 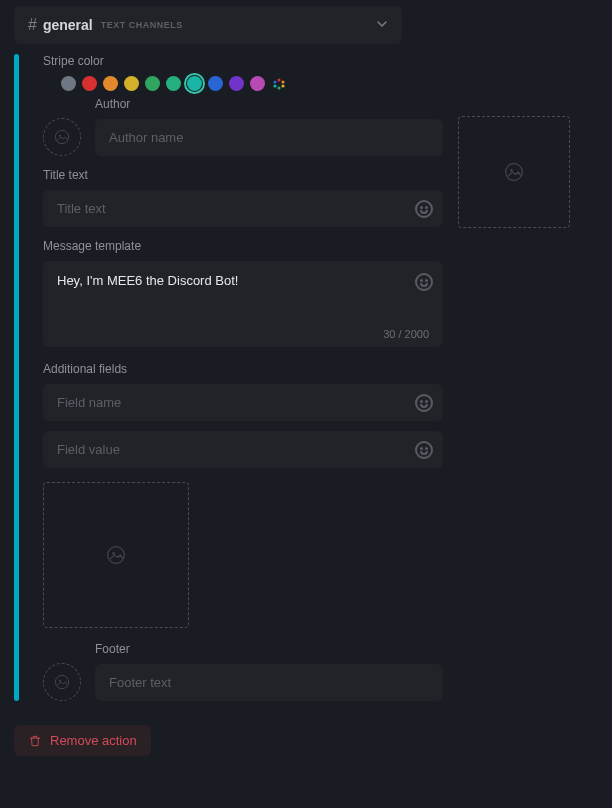 I want to click on remove-action-button: Remove action, so click(x=82, y=740).